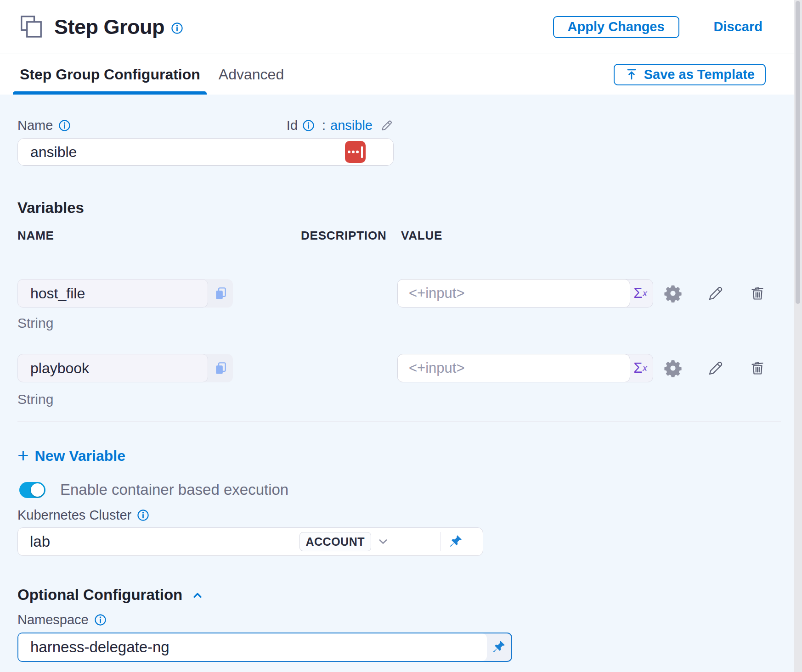 The image size is (802, 672). Describe the element at coordinates (60, 368) in the screenshot. I see `variable-name-value: playbook` at that location.